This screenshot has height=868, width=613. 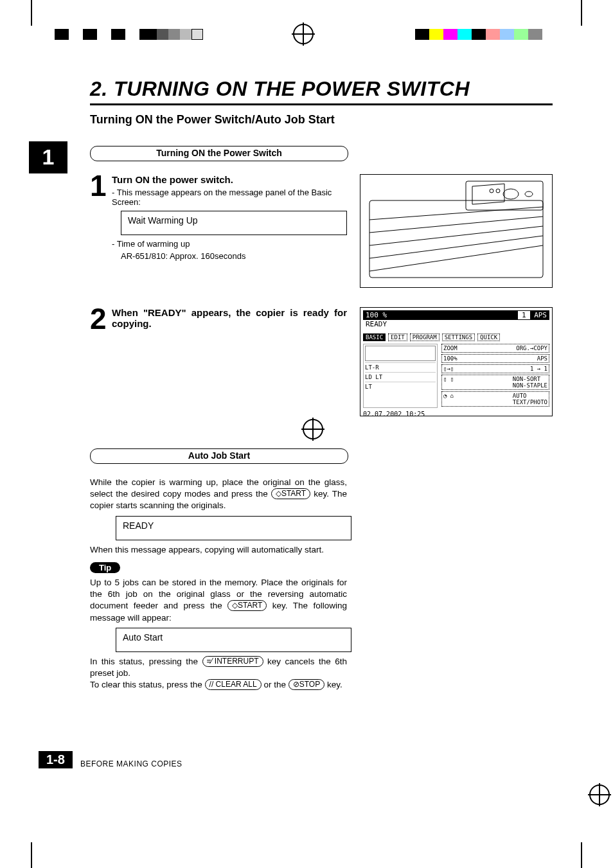 What do you see at coordinates (219, 456) in the screenshot?
I see `subheading-auto-job: Auto Job Start` at bounding box center [219, 456].